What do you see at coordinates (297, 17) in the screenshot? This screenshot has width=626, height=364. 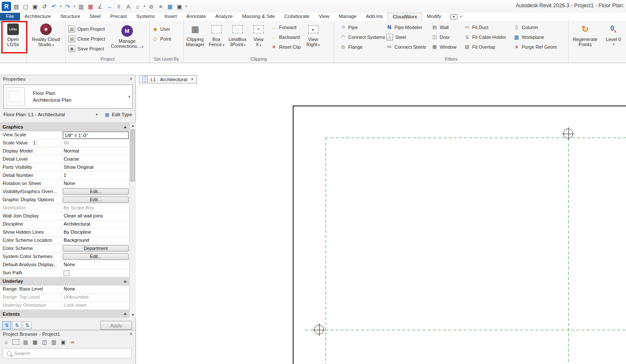 I see `tab-collaborate: Collaborate` at bounding box center [297, 17].